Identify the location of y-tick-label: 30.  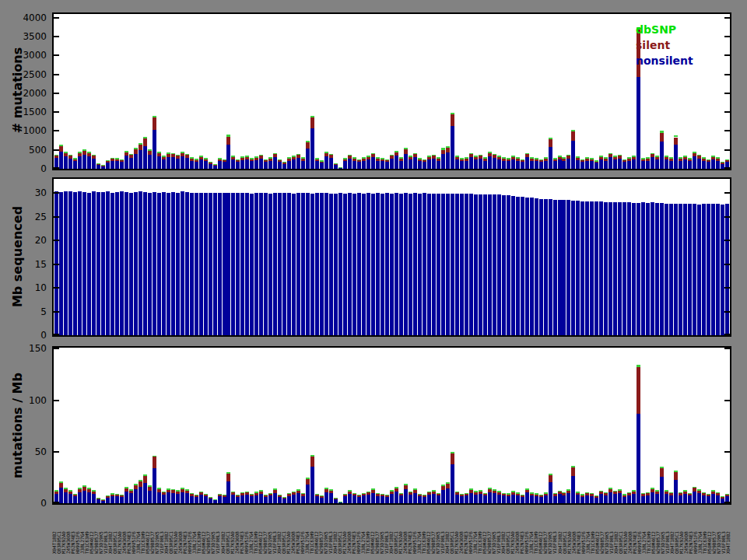
(40, 193).